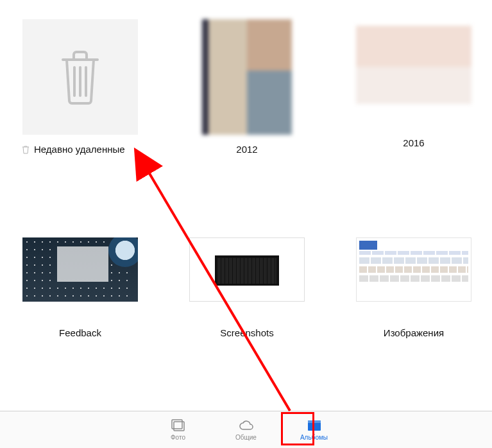 The width and height of the screenshot is (492, 448). I want to click on photos-stack-icon, so click(178, 426).